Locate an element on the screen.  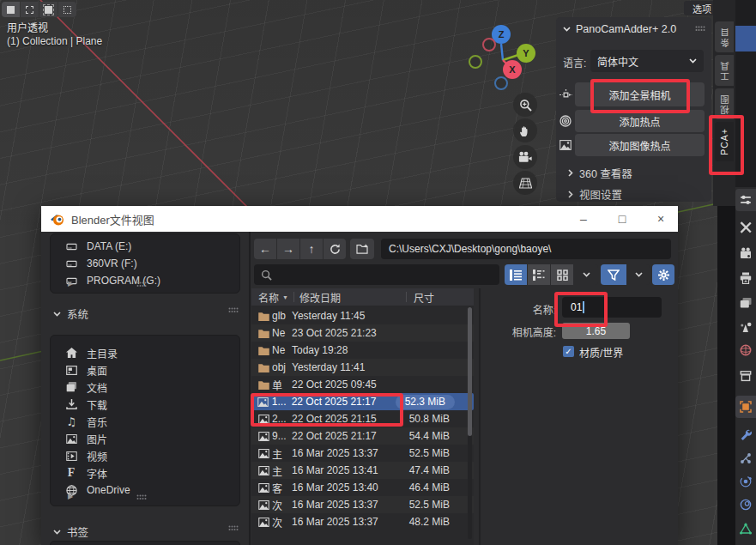
properties-tab-tool-settings is located at coordinates (746, 200).